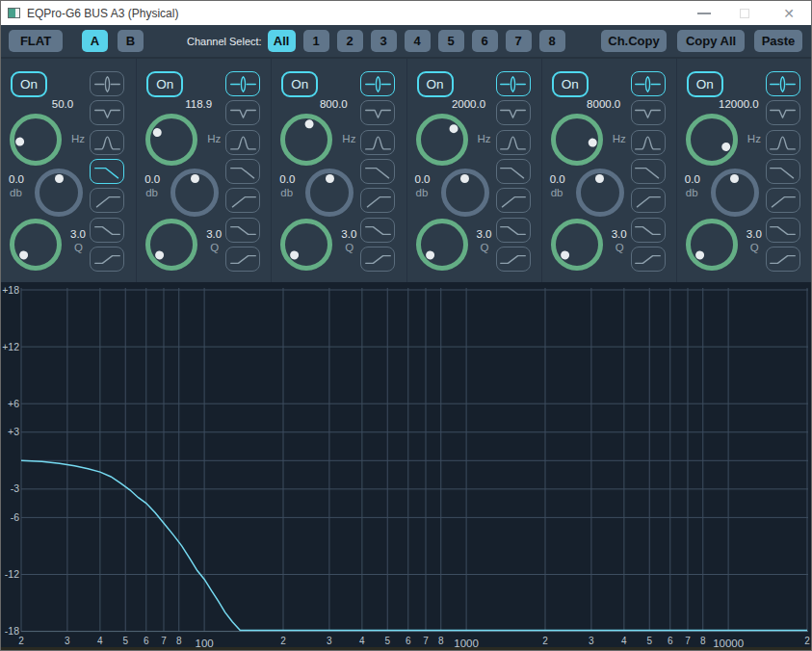 This screenshot has height=651, width=812. What do you see at coordinates (243, 143) in the screenshot?
I see `band-2-filter-band-pass-icon` at bounding box center [243, 143].